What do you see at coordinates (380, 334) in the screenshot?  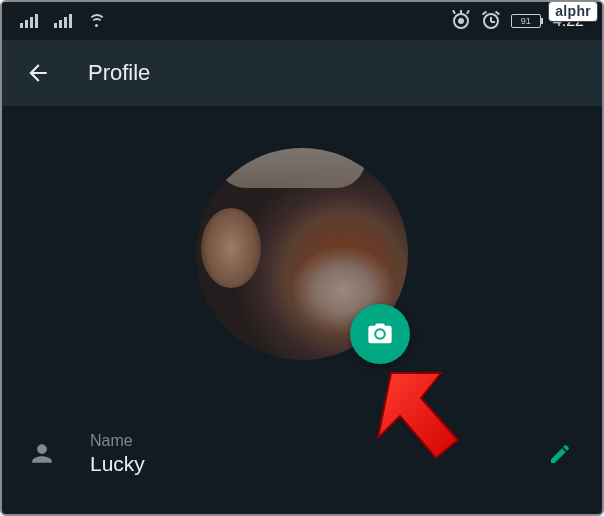 I see `camera-icon` at bounding box center [380, 334].